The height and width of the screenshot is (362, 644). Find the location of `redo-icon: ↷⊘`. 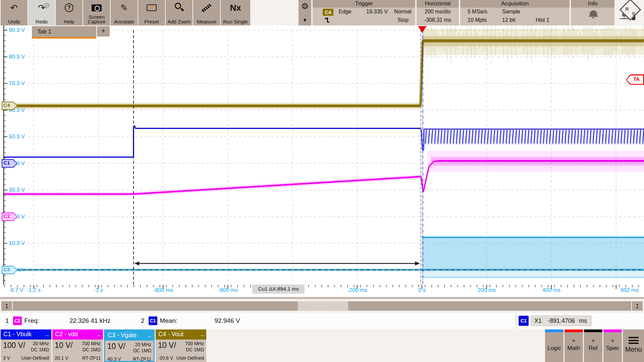

redo-icon: ↷⊘ is located at coordinates (42, 8).